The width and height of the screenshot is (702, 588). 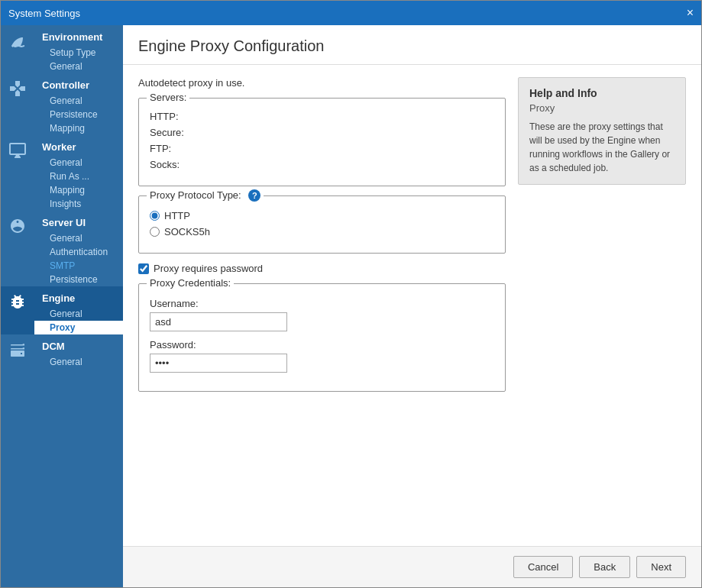 What do you see at coordinates (154, 215) in the screenshot?
I see `radio-http` at bounding box center [154, 215].